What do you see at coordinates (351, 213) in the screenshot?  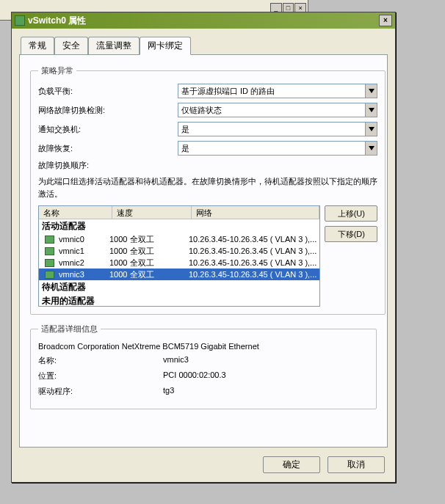 I see `move-up-button: 上移(U)` at bounding box center [351, 213].